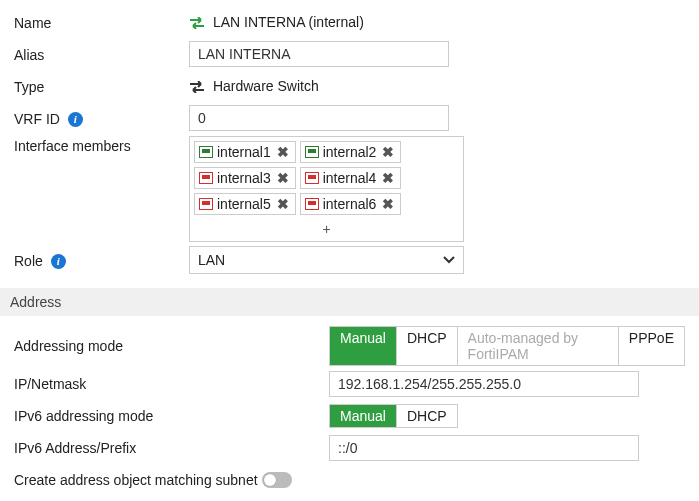  What do you see at coordinates (172, 416) in the screenshot?
I see `ipv6-mode-label: IPv6 addressing mode` at bounding box center [172, 416].